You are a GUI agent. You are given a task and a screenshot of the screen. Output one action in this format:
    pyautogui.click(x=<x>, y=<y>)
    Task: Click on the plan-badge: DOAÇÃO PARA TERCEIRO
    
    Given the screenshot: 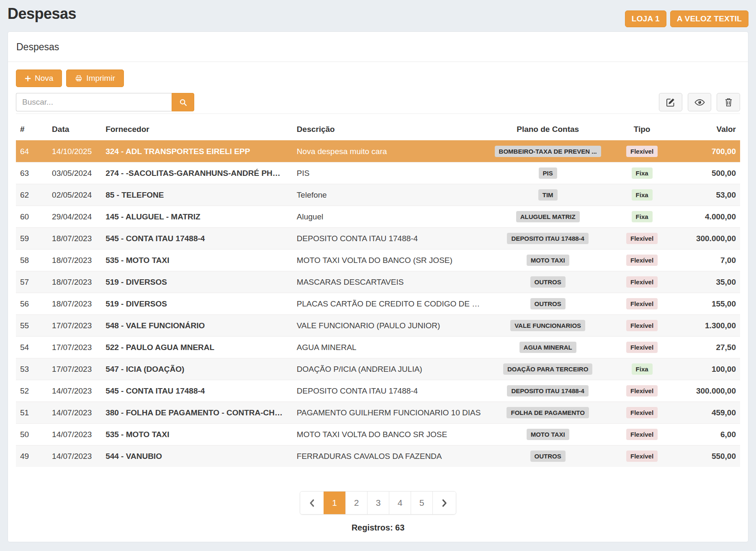 What is the action you would take?
    pyautogui.click(x=548, y=369)
    